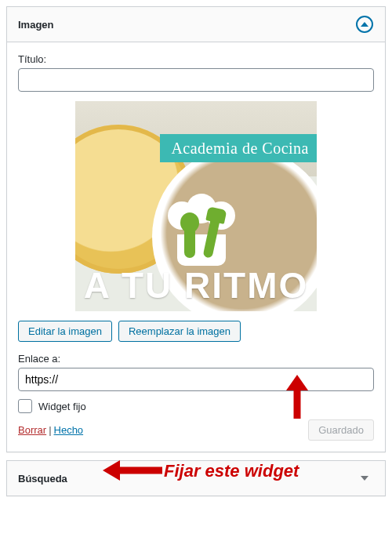  What do you see at coordinates (238, 148) in the screenshot?
I see `image-banner-text: Academia de Cocina` at bounding box center [238, 148].